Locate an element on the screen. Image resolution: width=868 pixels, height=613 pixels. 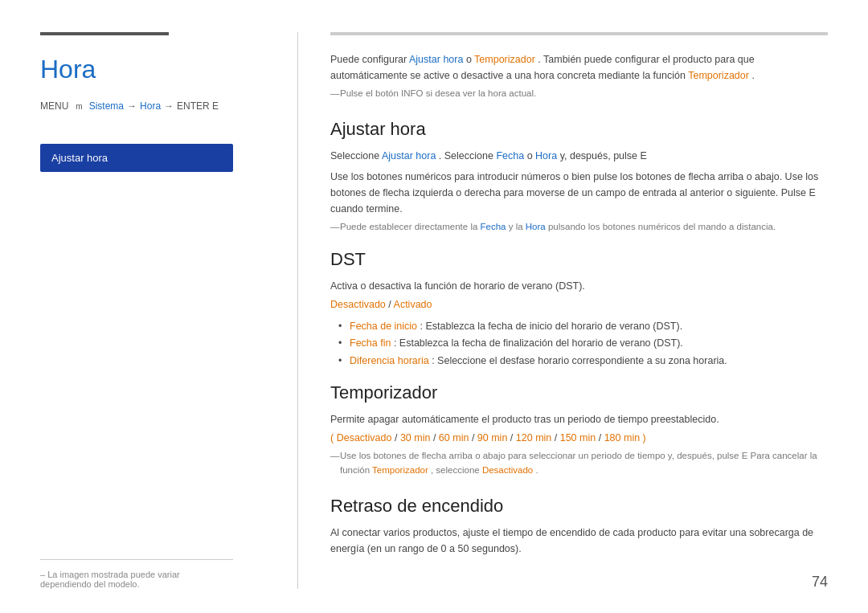
dst-bullet2-label: Fecha fin is located at coordinates (370, 343).